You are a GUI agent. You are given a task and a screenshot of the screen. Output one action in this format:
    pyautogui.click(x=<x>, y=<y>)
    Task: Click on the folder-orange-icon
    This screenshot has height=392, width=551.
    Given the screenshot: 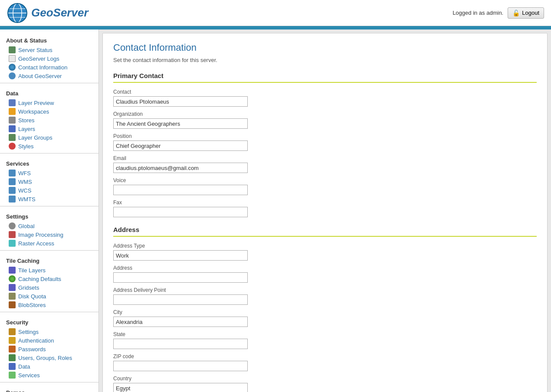 What is the action you would take?
    pyautogui.click(x=12, y=111)
    